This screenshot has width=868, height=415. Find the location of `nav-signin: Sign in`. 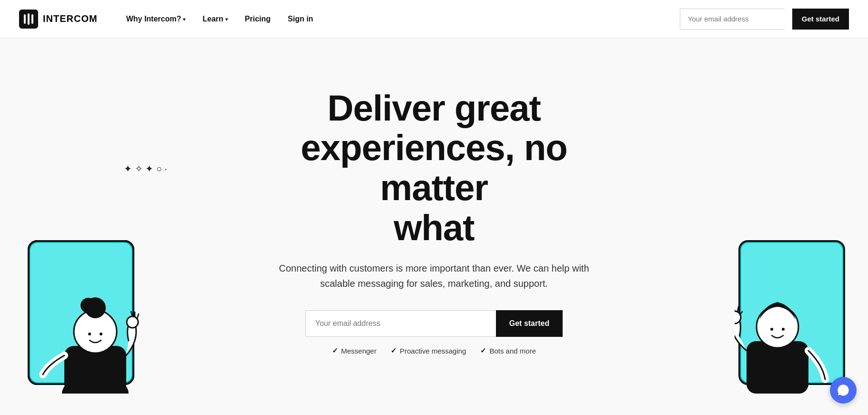

nav-signin: Sign in is located at coordinates (300, 19).